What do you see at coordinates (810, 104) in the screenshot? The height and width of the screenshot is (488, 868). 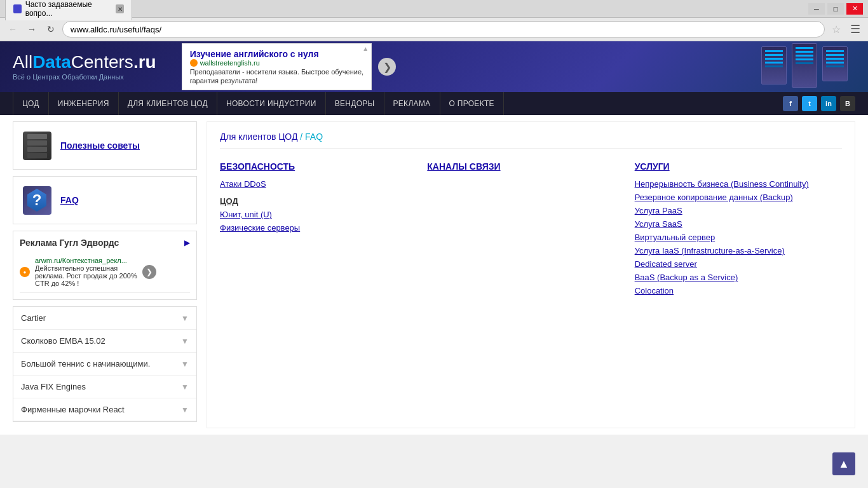 I see `twitter-link: t` at bounding box center [810, 104].